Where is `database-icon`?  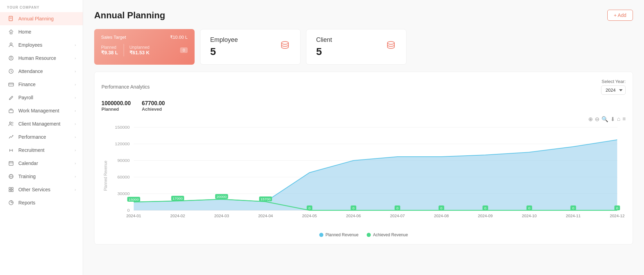
database-icon is located at coordinates (285, 47).